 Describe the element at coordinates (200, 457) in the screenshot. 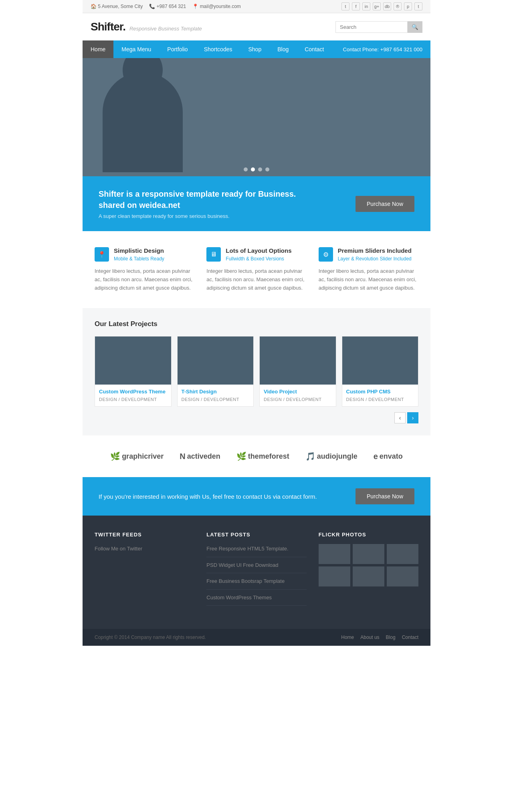

I see `partner-activeden: N activeden` at that location.